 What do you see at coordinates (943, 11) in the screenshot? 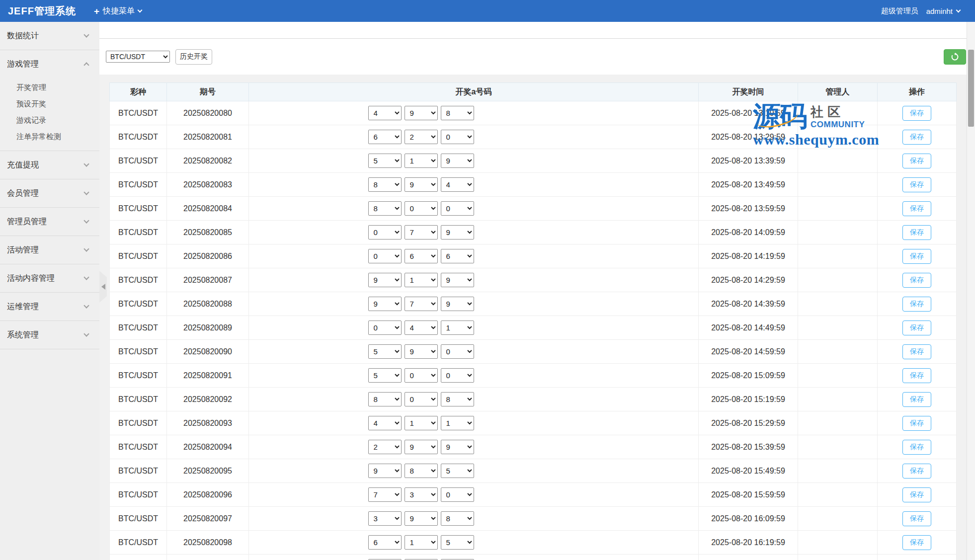
I see `user-menu: adminht` at bounding box center [943, 11].